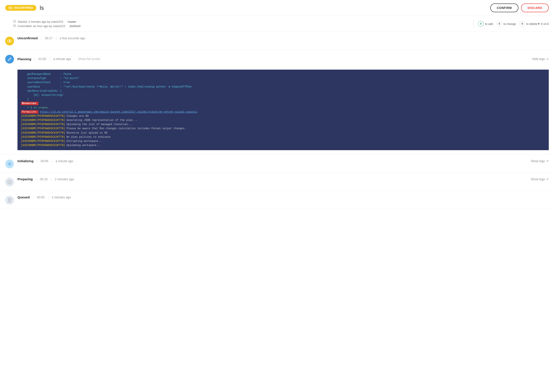 The width and height of the screenshot is (554, 392). I want to click on header-actions: CONFIRM DISCARD, so click(519, 8).